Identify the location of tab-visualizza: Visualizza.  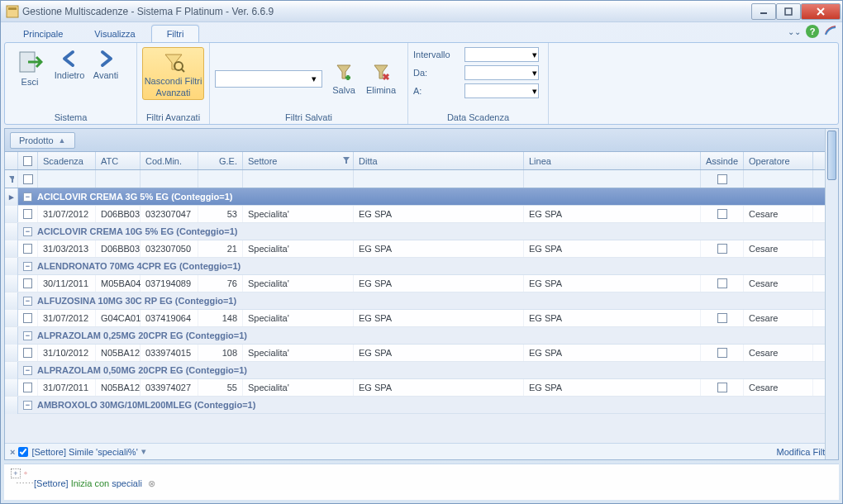
(114, 33).